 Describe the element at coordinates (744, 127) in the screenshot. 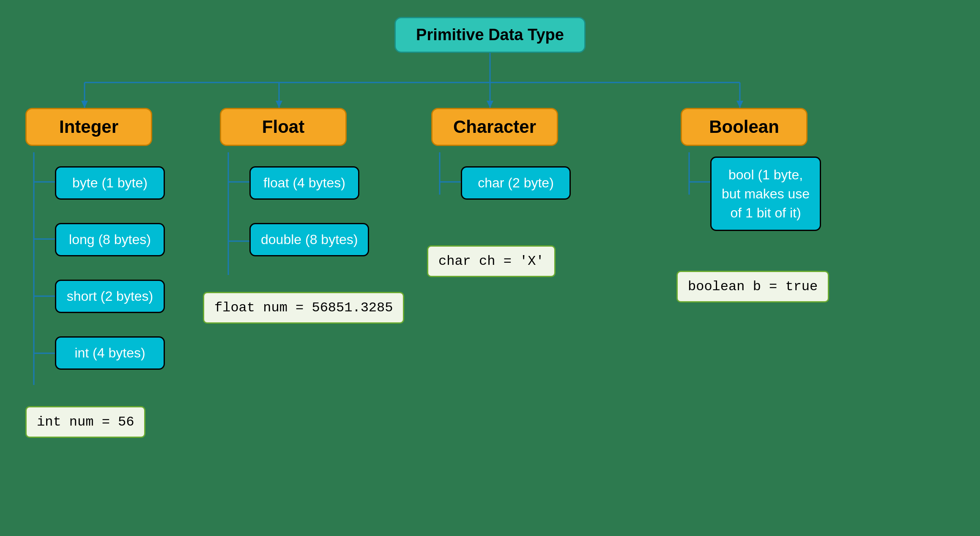

I see `category-boolean: Boolean` at that location.